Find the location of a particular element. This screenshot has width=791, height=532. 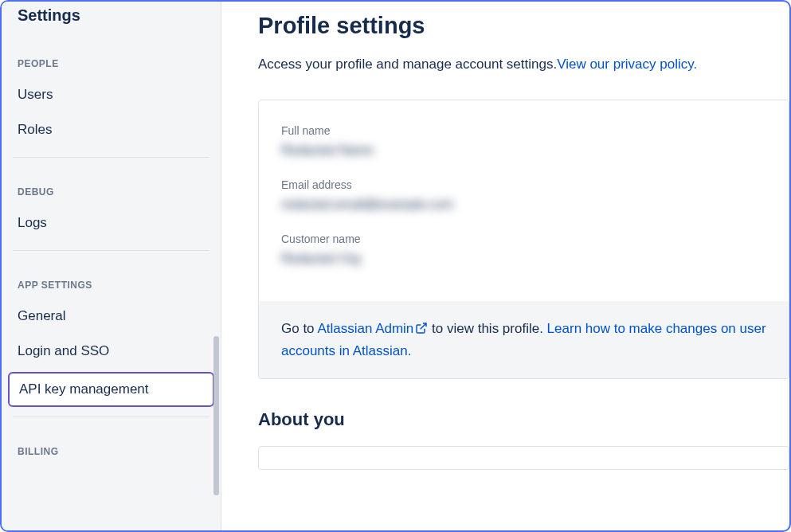

atlassian-admin-link: Atlassian Admin is located at coordinates (373, 328).